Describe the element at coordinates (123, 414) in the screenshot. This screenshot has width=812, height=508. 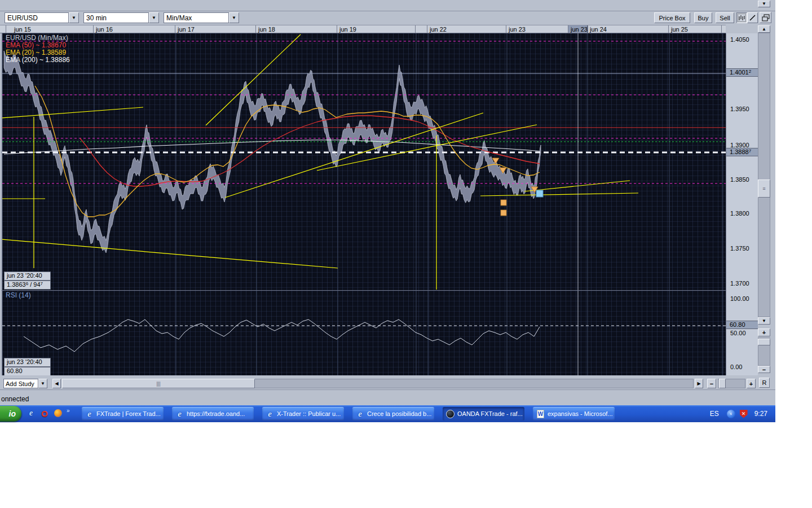
I see `taskbar-button: eFXTrade | Forex Trad...` at that location.